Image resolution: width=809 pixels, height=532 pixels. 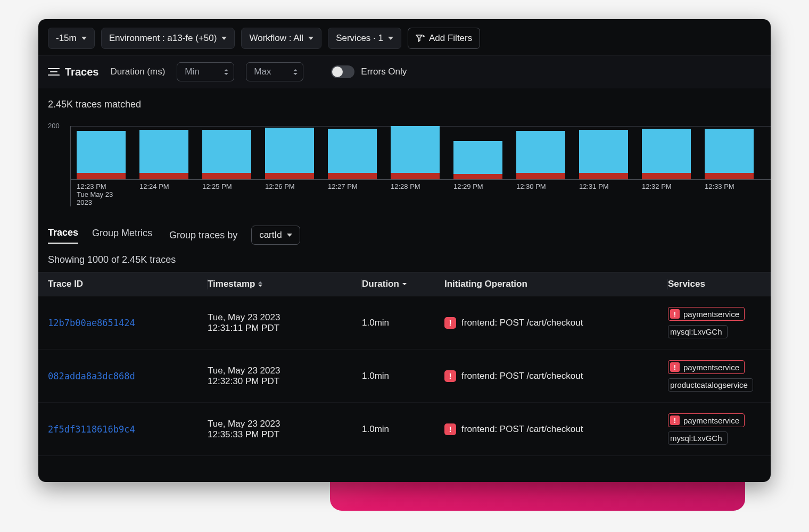 What do you see at coordinates (444, 38) in the screenshot?
I see `add-filters-button: Add Filters` at bounding box center [444, 38].